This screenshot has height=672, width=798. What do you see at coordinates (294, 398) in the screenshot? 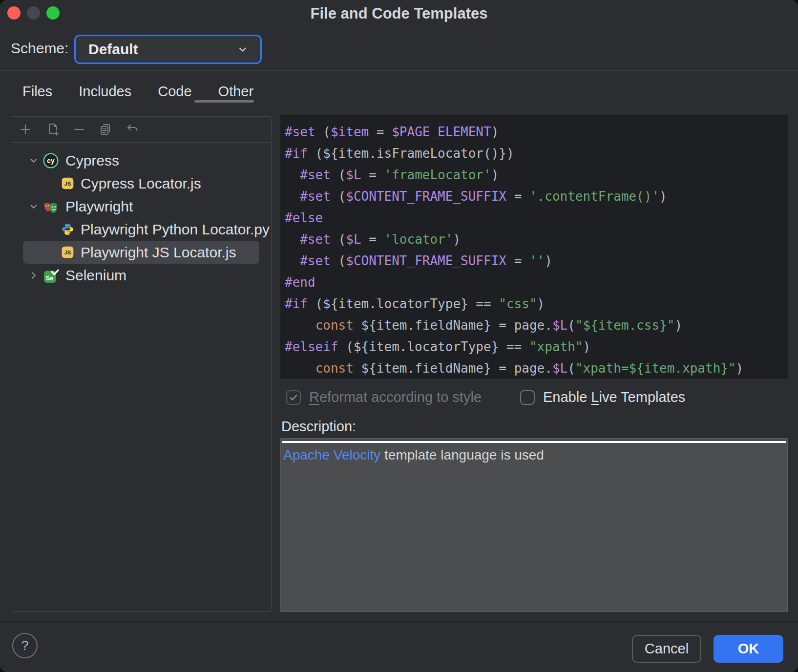
I see `checkmark-icon` at bounding box center [294, 398].